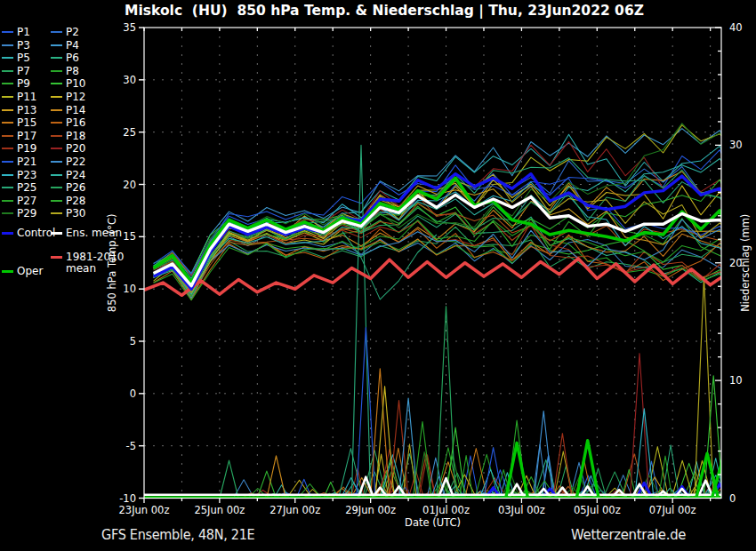 This screenshot has height=551, width=756. Describe the element at coordinates (598, 510) in the screenshot. I see `svg-text: 05Jul 00z` at that location.